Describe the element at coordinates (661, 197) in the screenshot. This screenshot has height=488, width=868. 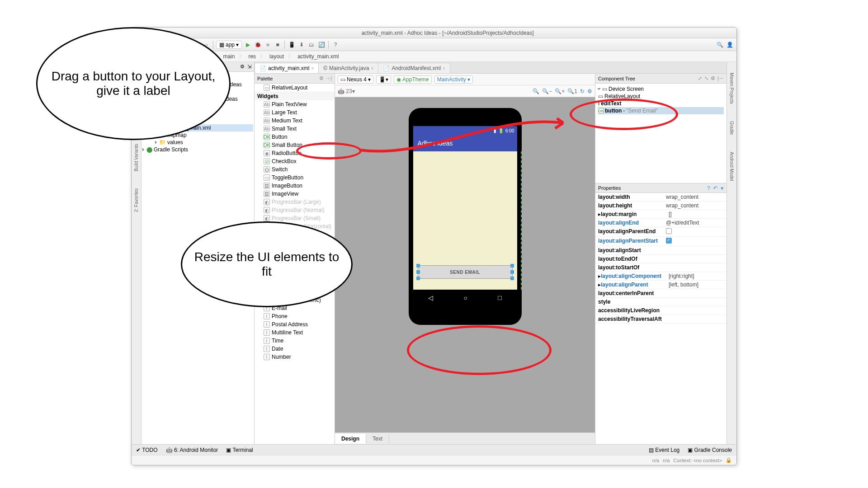
I see `prop-layout-width: layout:widthwrap_content` at that location.